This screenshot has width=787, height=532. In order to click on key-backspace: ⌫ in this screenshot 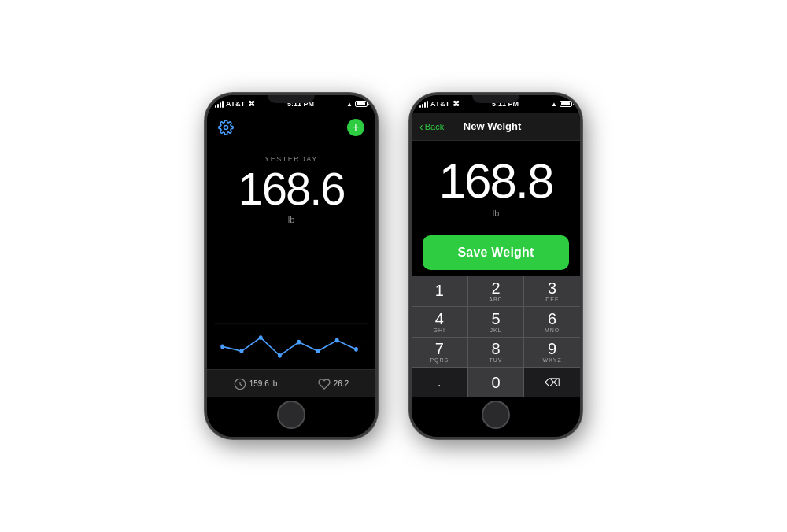, I will do `click(552, 382)`.